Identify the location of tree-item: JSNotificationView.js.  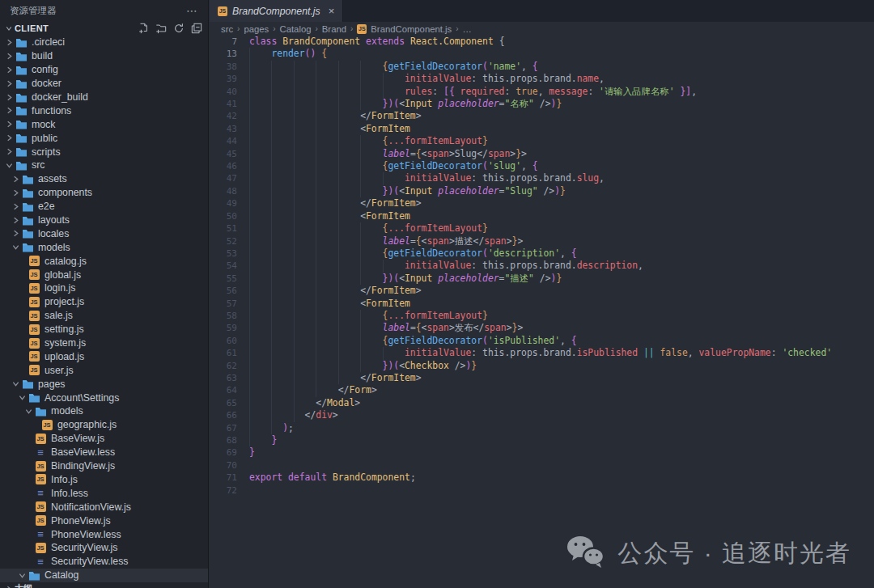
(104, 506).